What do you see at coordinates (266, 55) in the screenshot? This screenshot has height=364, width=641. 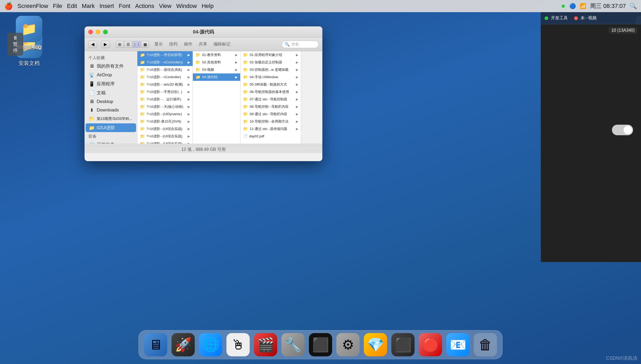 I see `col3-label-0: 01-应用程序对象介绍` at bounding box center [266, 55].